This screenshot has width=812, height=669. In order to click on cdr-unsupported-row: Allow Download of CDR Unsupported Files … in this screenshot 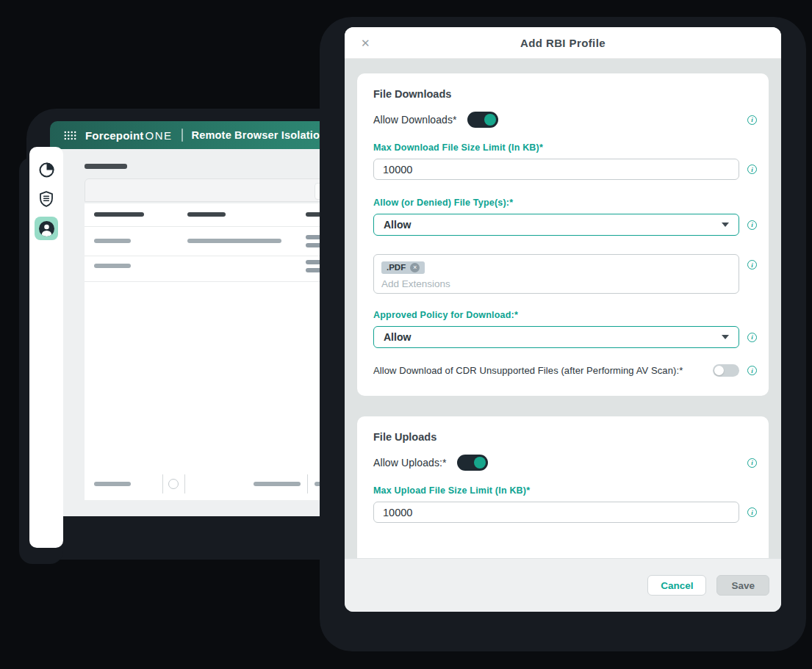, I will do `click(565, 370)`.